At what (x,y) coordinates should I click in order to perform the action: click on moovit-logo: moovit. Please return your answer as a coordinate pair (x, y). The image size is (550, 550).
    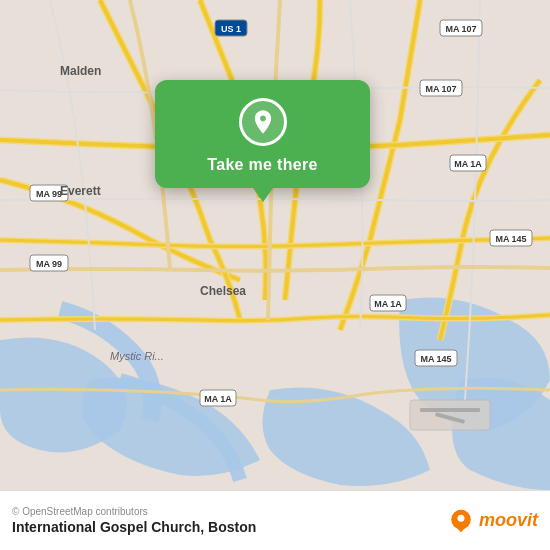
    Looking at the image, I should click on (492, 521).